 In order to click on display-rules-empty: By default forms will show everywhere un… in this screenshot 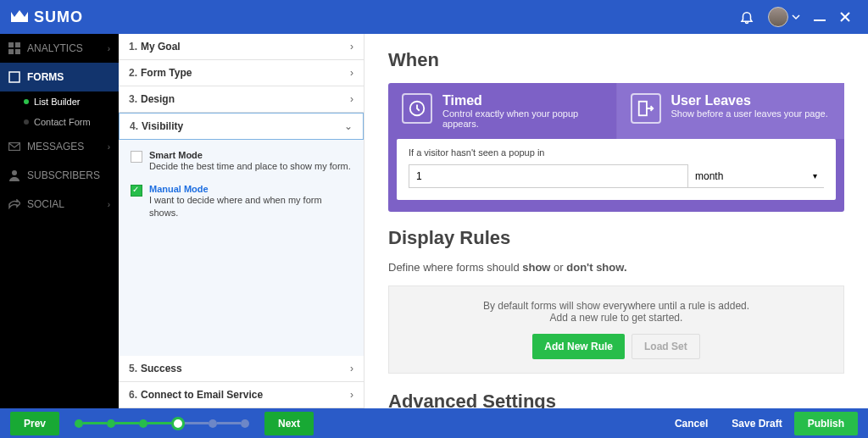, I will do `click(616, 330)`.